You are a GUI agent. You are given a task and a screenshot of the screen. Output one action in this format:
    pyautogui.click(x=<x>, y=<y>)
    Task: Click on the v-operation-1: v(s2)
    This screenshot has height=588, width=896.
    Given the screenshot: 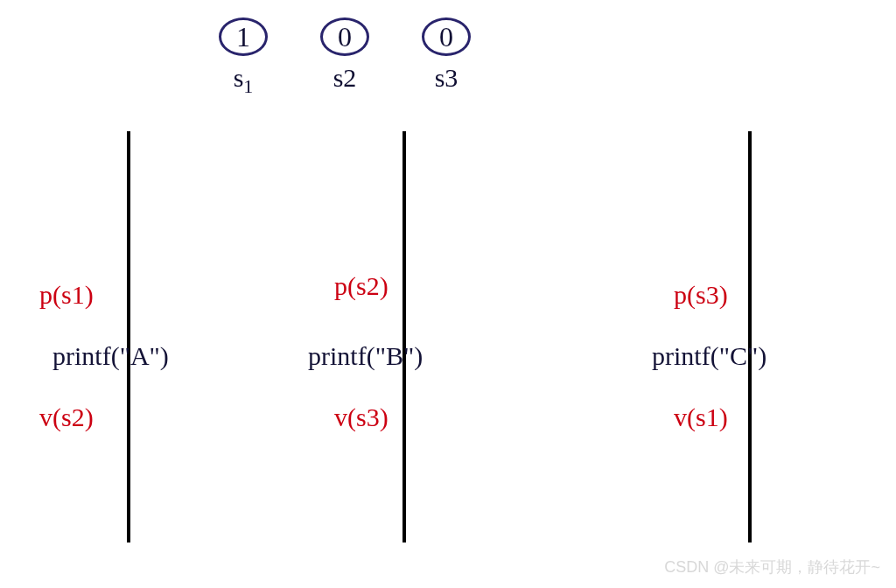 What is the action you would take?
    pyautogui.click(x=66, y=417)
    